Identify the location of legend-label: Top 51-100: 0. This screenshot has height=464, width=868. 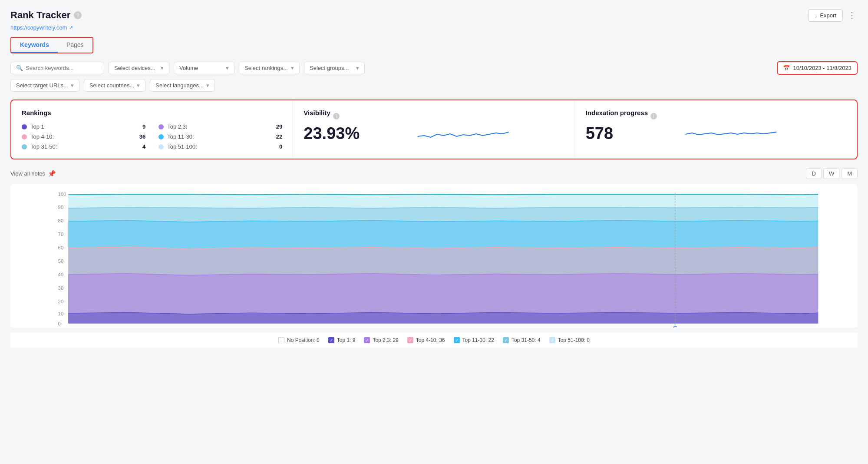
(574, 340).